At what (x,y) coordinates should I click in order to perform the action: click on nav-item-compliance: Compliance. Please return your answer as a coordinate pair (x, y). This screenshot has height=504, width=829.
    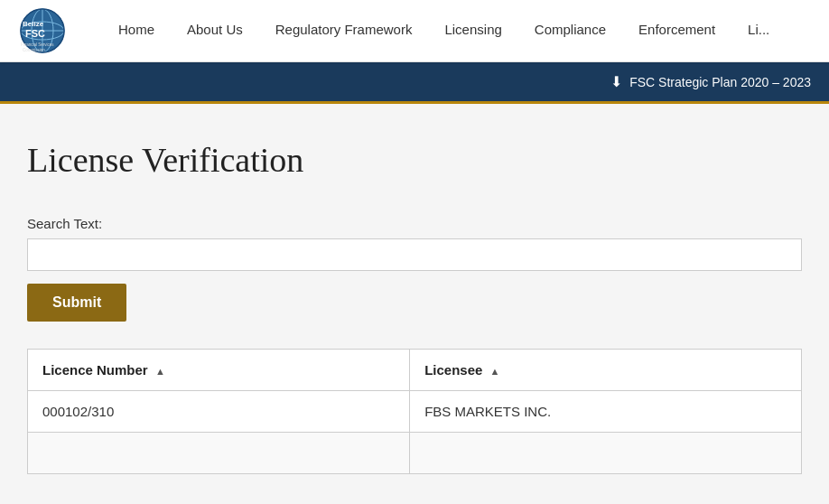
    Looking at the image, I should click on (571, 31).